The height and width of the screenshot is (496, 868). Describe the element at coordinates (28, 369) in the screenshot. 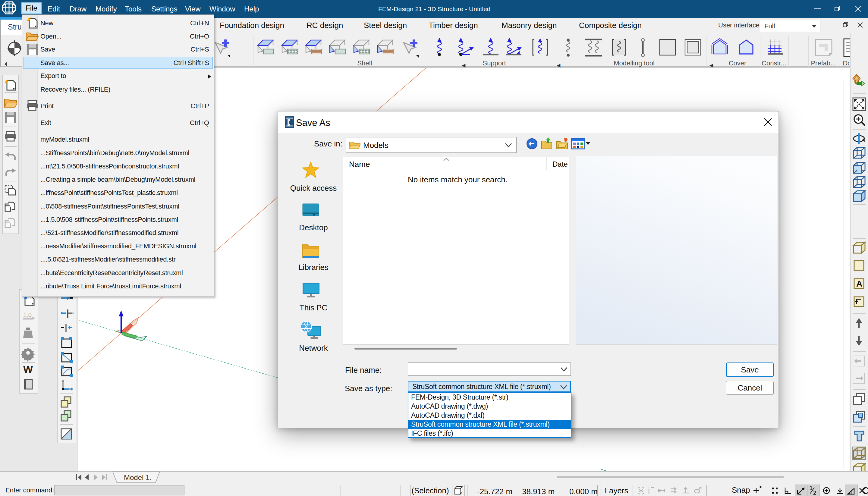

I see `svg-text: W` at that location.